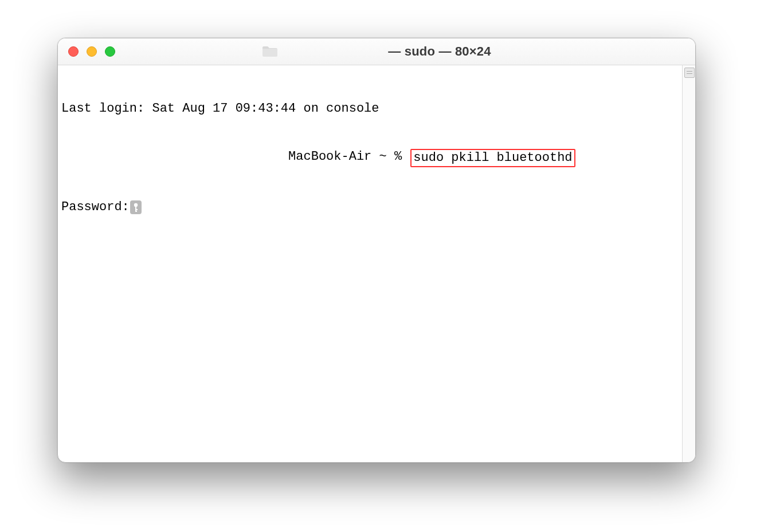 The image size is (768, 532). Describe the element at coordinates (370, 207) in the screenshot. I see `password-line: Password:` at that location.